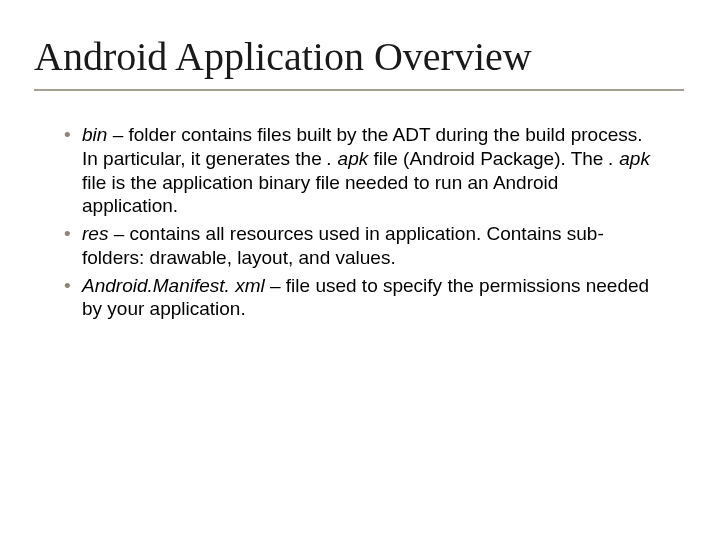 This screenshot has height=540, width=720. What do you see at coordinates (95, 234) in the screenshot?
I see `term: res` at bounding box center [95, 234].